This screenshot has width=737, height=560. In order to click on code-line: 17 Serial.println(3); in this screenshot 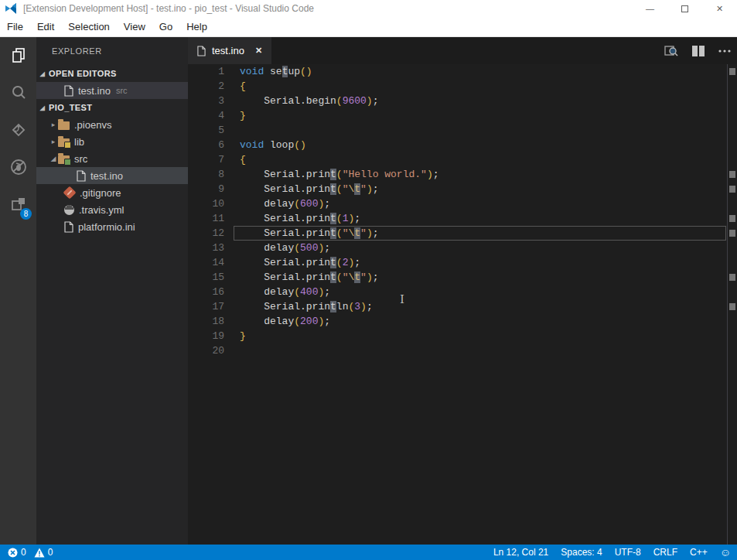, I will do `click(462, 306)`.